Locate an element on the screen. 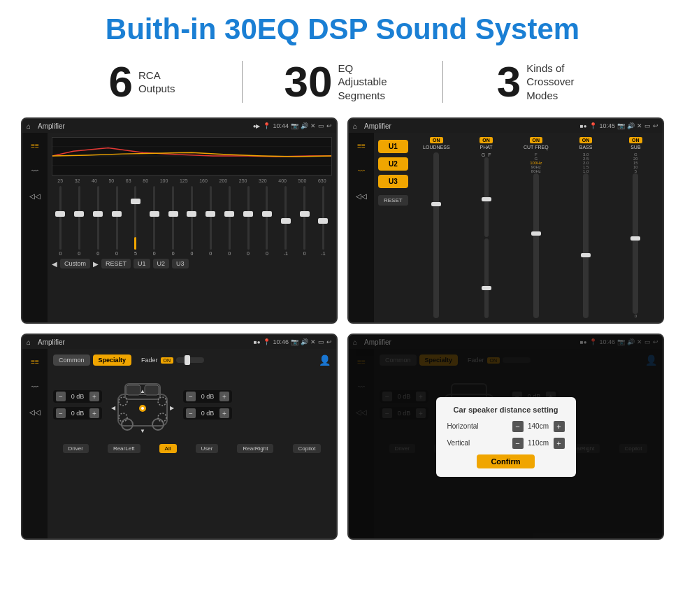  home-icon-eq: ⌂ is located at coordinates (29, 126).